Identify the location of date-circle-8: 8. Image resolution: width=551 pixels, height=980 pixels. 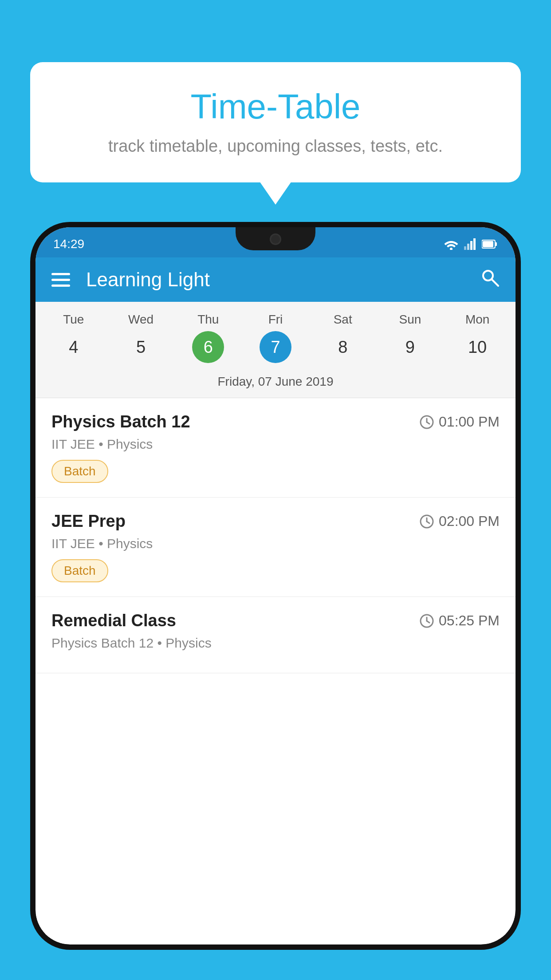
(343, 347).